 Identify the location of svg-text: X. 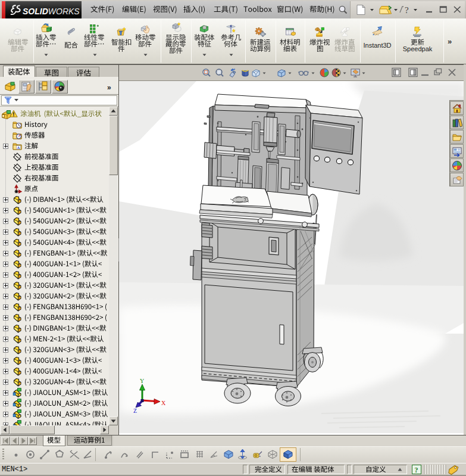
(164, 403).